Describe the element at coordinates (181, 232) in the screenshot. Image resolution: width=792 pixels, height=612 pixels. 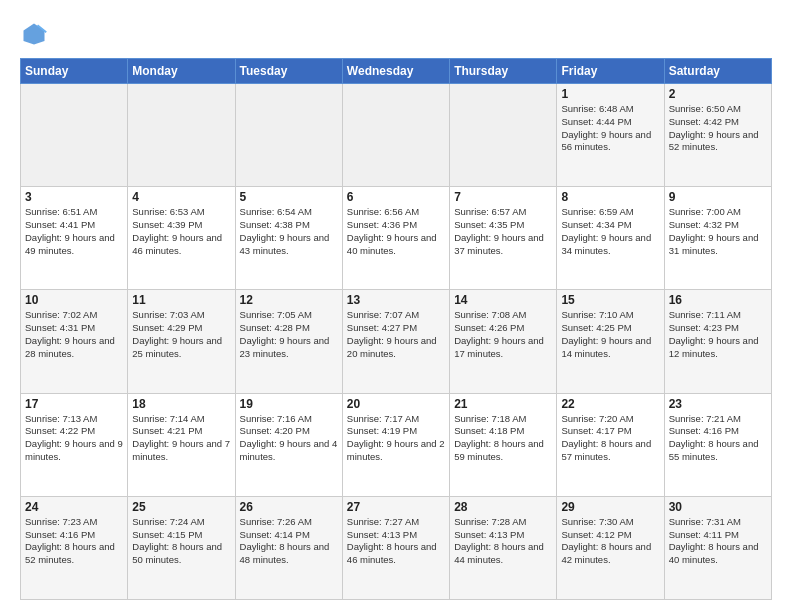
I see `day-info: Sunrise: 6:53 AM Sunset: 4:39 PM Dayligh…` at that location.